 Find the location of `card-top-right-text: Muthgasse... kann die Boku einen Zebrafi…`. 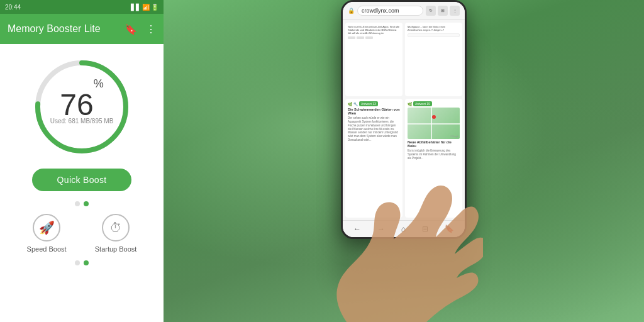

card-top-right-text: Muthgasse... kann die Boku einen Zebrafi… is located at coordinates (434, 28).